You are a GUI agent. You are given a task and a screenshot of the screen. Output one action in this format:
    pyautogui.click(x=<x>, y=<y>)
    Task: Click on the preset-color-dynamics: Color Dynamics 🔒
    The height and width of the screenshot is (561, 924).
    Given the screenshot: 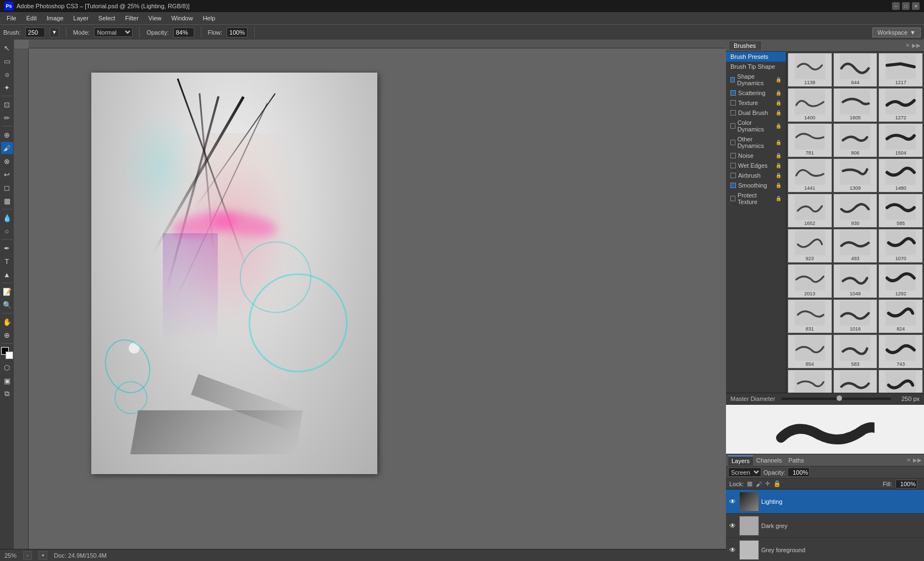 What is the action you would take?
    pyautogui.click(x=756, y=126)
    